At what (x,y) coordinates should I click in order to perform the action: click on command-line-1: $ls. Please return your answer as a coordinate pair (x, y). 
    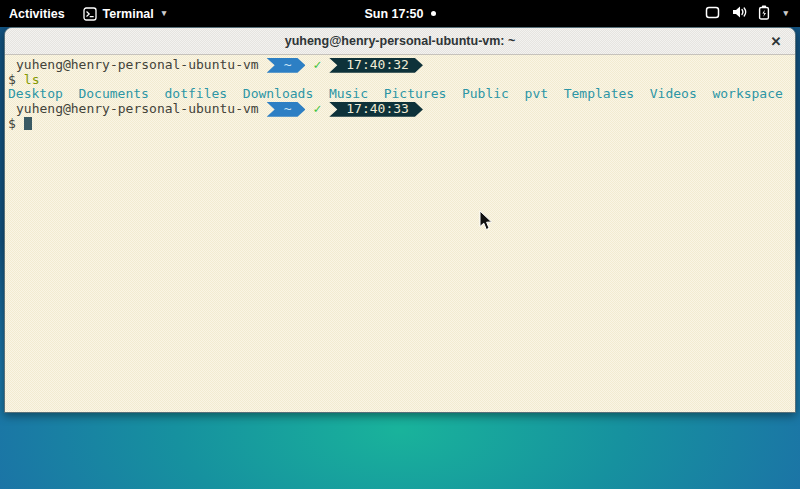
    Looking at the image, I should click on (402, 80).